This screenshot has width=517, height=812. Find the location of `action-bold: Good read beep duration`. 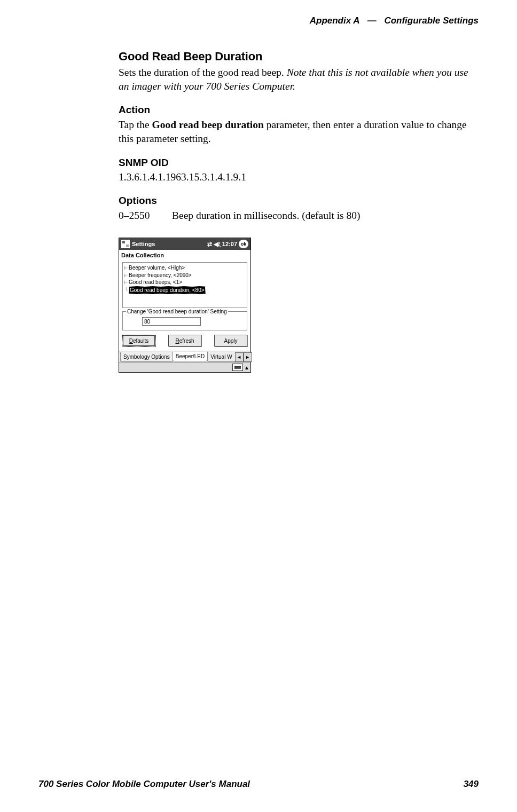

action-bold: Good read beep duration is located at coordinates (208, 125).